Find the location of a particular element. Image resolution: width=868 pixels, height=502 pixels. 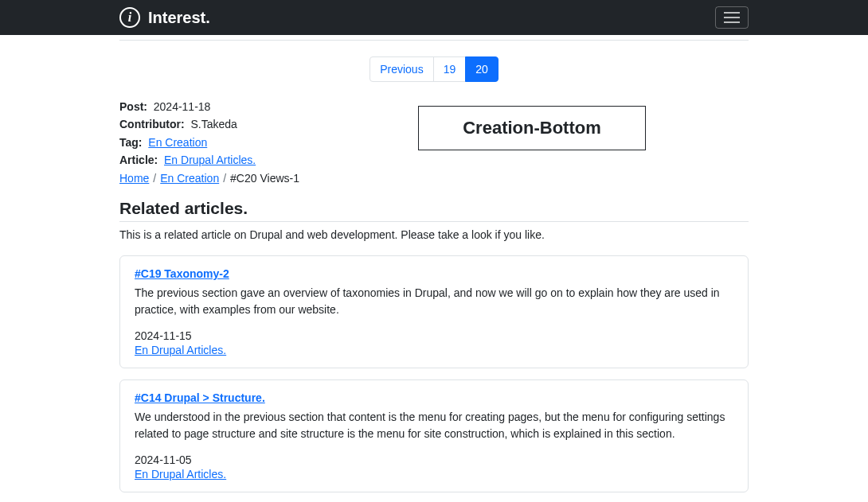

pagination: Previous 19 20 is located at coordinates (434, 69).